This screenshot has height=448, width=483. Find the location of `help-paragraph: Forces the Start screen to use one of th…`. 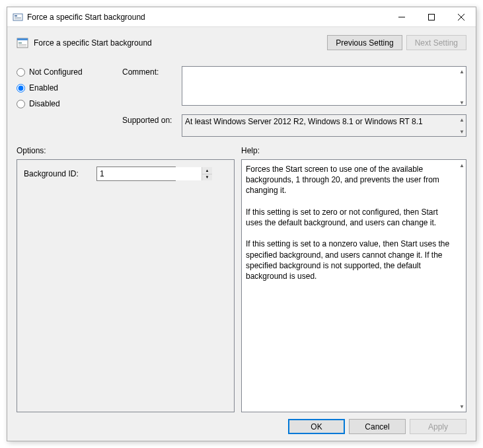

help-paragraph: Forces the Start screen to use one of th… is located at coordinates (350, 180).